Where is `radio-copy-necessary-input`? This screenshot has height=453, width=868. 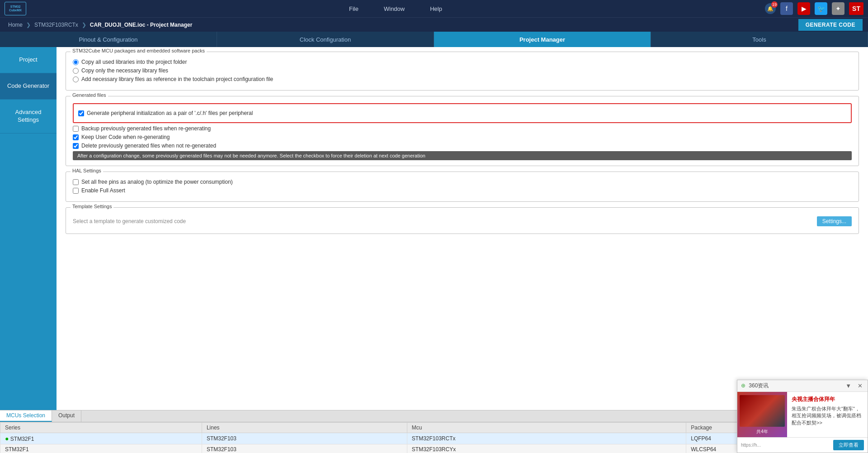
radio-copy-necessary-input is located at coordinates (76, 71).